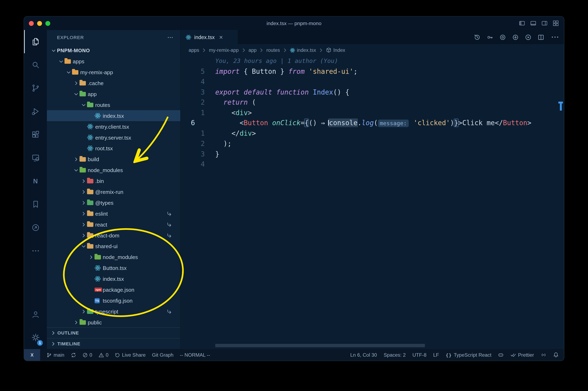  What do you see at coordinates (114, 181) in the screenshot?
I see `tree-item-bin: .bin` at bounding box center [114, 181].